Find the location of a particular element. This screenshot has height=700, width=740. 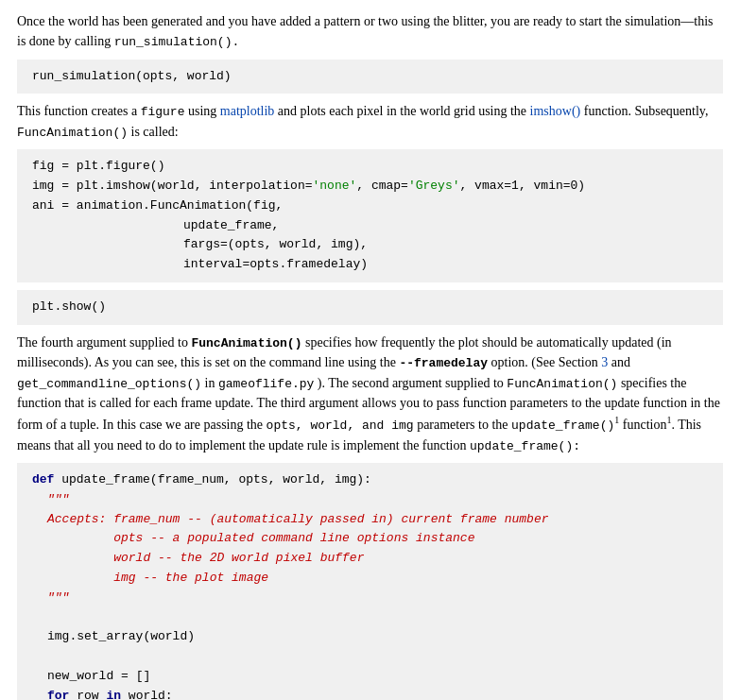

para1-code: run_simulation(). is located at coordinates (178, 42).